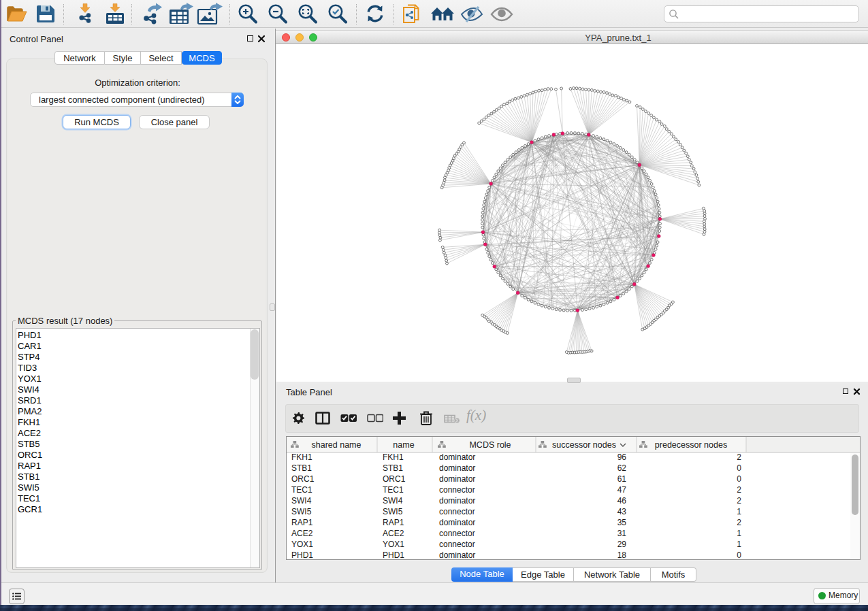 This screenshot has height=611, width=868. Describe the element at coordinates (622, 533) in the screenshot. I see `svg-text: 31` at that location.